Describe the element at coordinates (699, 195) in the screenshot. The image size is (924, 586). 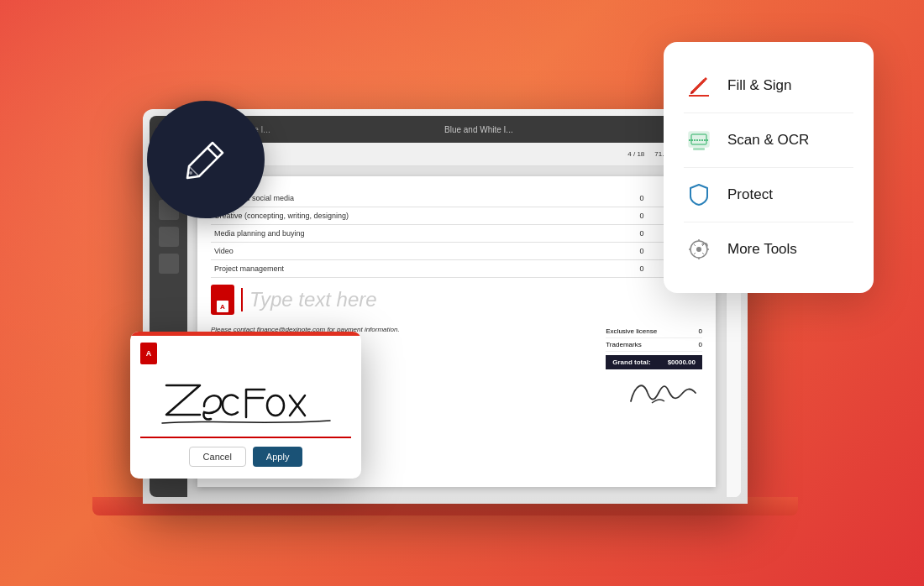
I see `protect-icon` at that location.